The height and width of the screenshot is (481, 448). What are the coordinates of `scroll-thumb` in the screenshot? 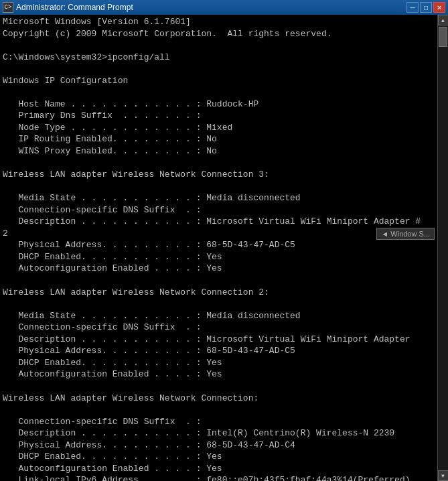 It's located at (443, 37).